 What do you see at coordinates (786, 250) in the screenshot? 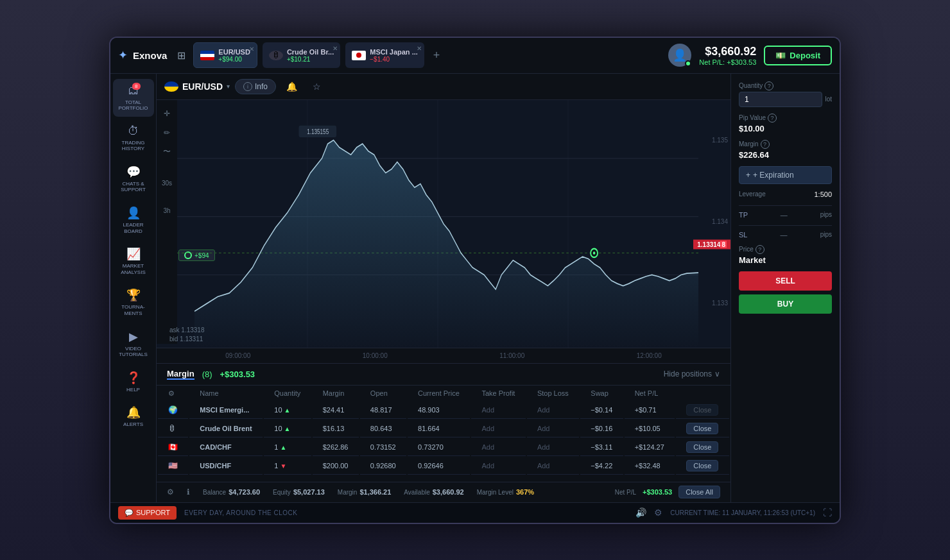
I see `price-label-rp: Price ?` at bounding box center [786, 250].